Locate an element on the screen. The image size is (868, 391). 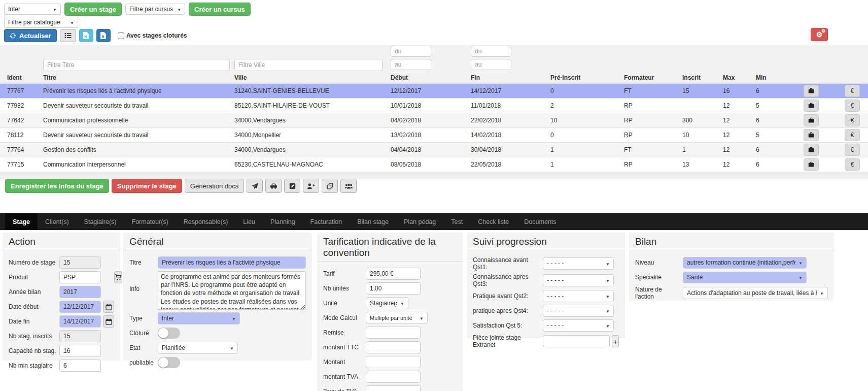
mode-calcul-select: Multiple par unité is located at coordinates (397, 318).